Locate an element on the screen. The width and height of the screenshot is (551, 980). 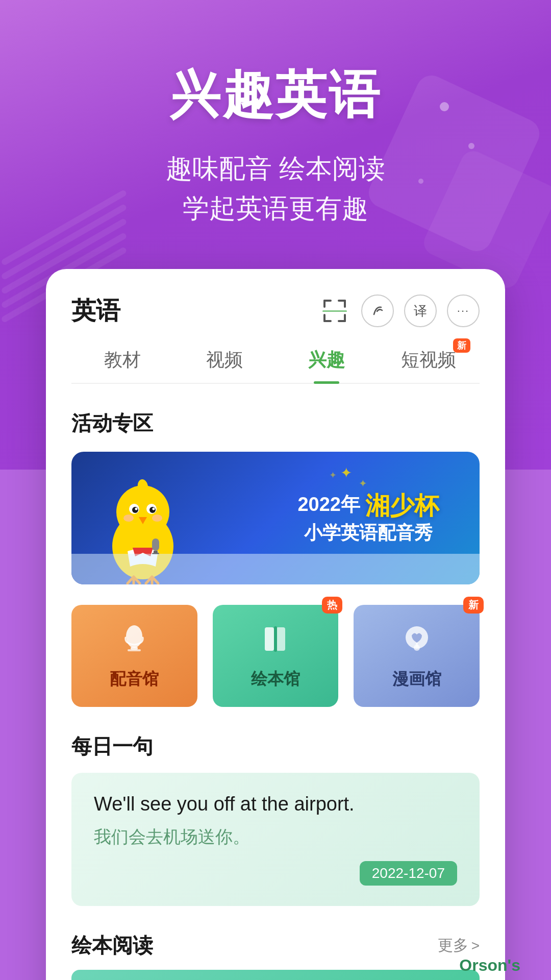
sparkle-deco: ✦ is located at coordinates (346, 473).